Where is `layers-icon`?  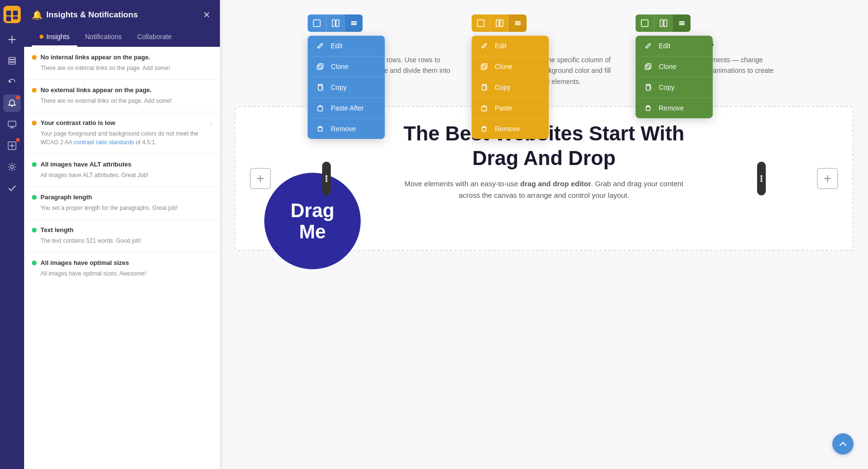
layers-icon is located at coordinates (12, 61).